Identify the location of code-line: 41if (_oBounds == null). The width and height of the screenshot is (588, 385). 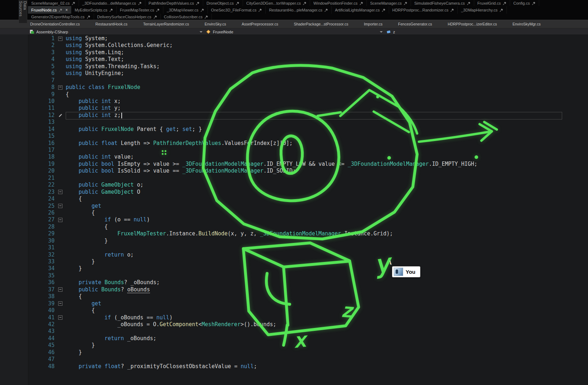
(308, 318).